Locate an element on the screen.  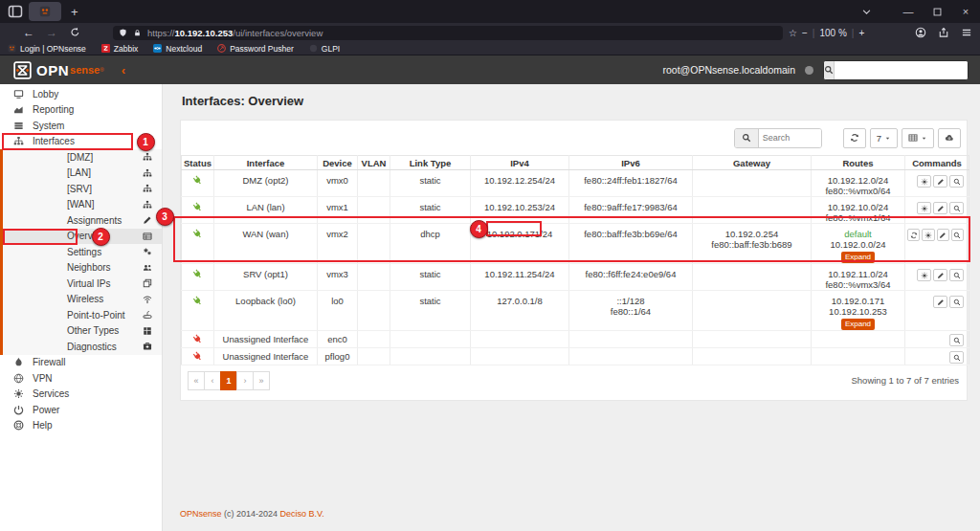
save-page-icon is located at coordinates (944, 33).